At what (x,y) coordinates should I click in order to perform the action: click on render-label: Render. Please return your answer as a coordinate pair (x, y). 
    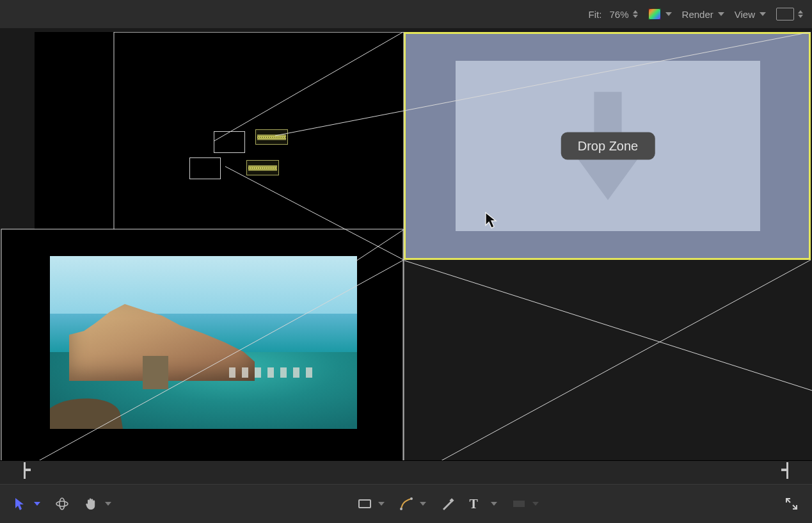
    Looking at the image, I should click on (697, 14).